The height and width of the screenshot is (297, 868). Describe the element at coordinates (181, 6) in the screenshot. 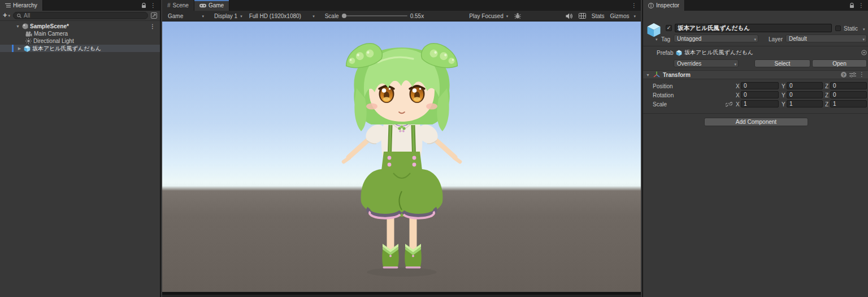

I see `tab-scene-label: Scene` at that location.